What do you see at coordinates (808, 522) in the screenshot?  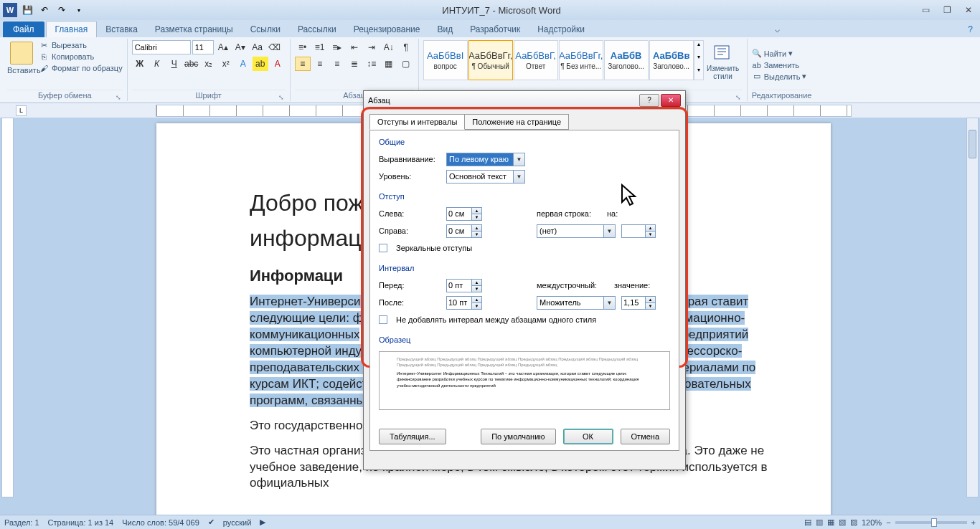 I see `view-print-icon: ▤` at bounding box center [808, 522].